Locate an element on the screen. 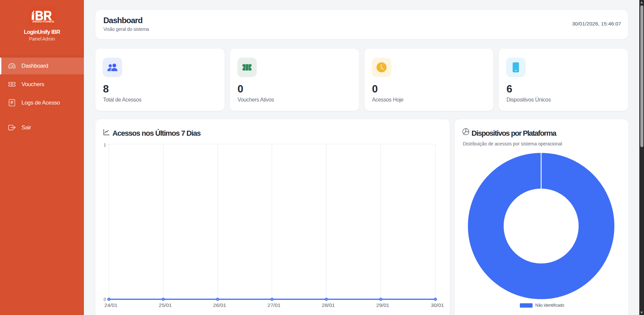  svg-text: 28/01 is located at coordinates (328, 305).